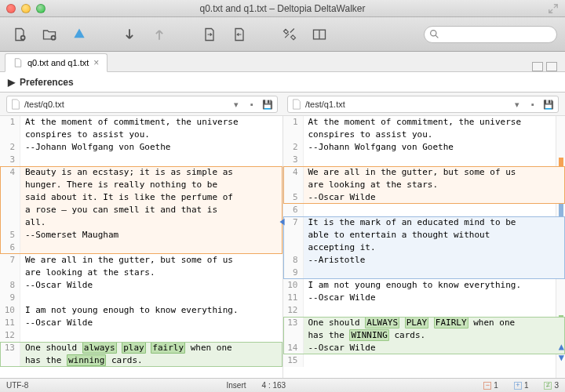 The image size is (565, 392). Describe the element at coordinates (552, 67) in the screenshot. I see `maximize-pane-button` at that location.